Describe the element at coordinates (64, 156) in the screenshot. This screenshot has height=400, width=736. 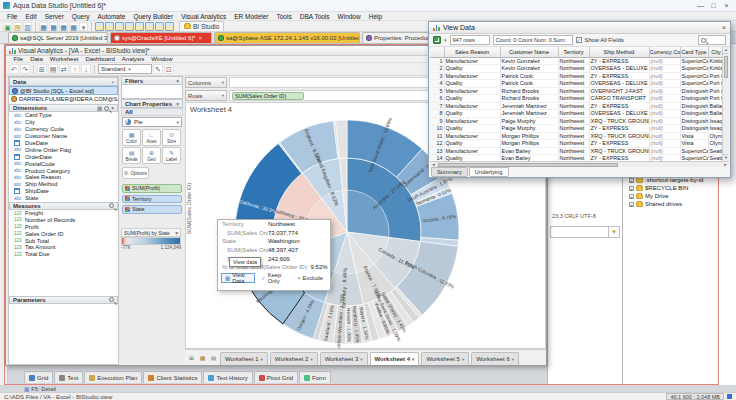
I see `dimension-item: OrderDate` at that location.